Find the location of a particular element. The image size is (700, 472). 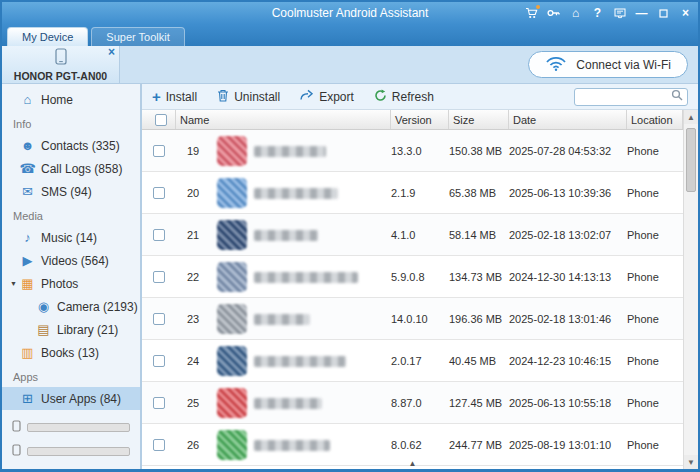

header-name: Name is located at coordinates (284, 120).